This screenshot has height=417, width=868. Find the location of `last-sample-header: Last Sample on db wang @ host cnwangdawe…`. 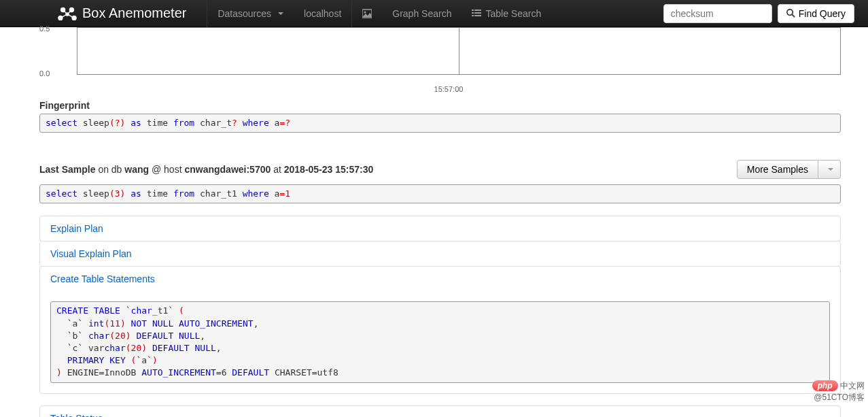

last-sample-header: Last Sample on db wang @ host cnwangdawe… is located at coordinates (440, 169).